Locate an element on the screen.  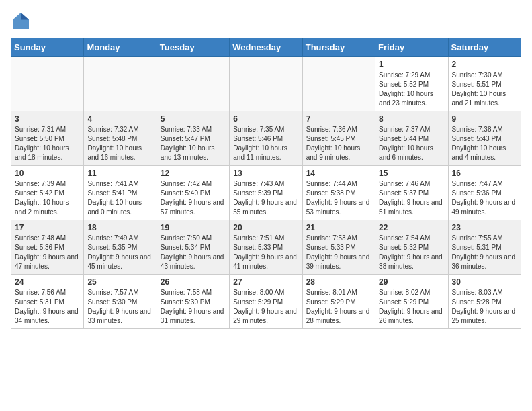
calendar-day-cell: 13Sunrise: 7:43 AMSunset: 5:39 PMDayligh… is located at coordinates (266, 193).